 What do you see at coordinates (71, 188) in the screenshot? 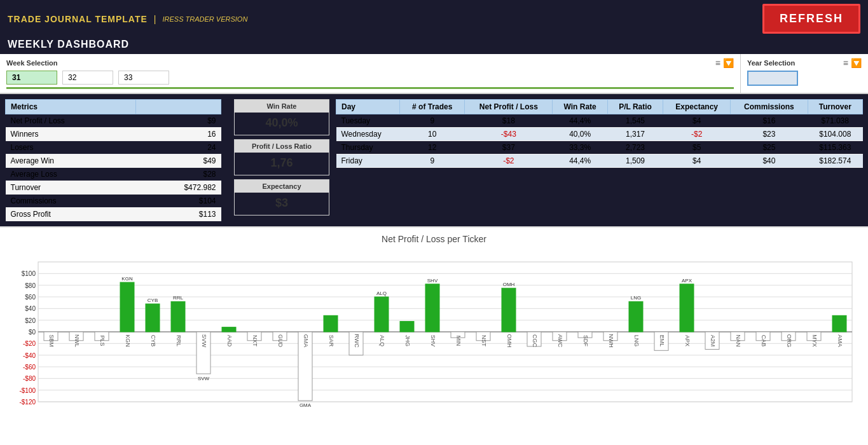
I see `metric-label: Turnover` at bounding box center [71, 188].